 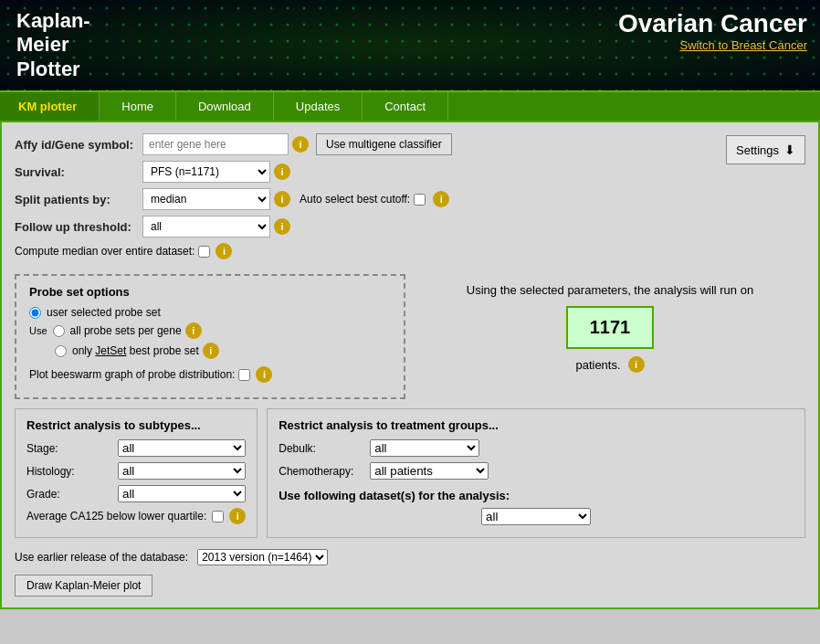 I want to click on gene-input, so click(x=216, y=144).